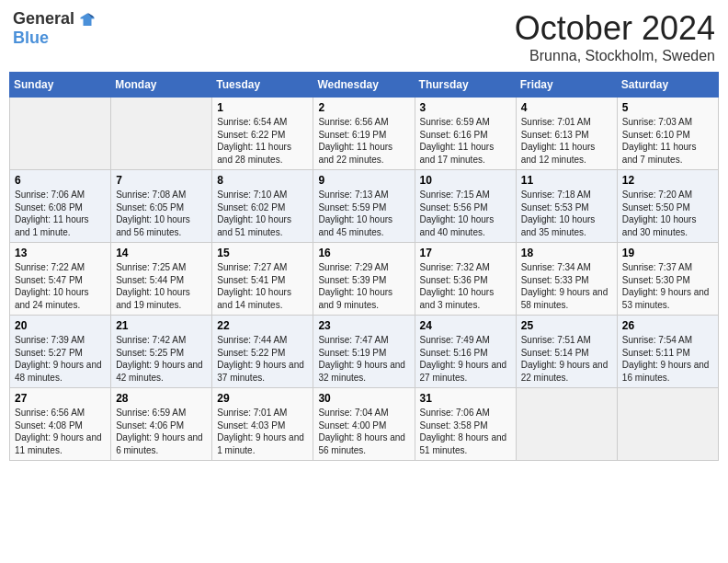  What do you see at coordinates (364, 326) in the screenshot?
I see `day-number: 23` at bounding box center [364, 326].